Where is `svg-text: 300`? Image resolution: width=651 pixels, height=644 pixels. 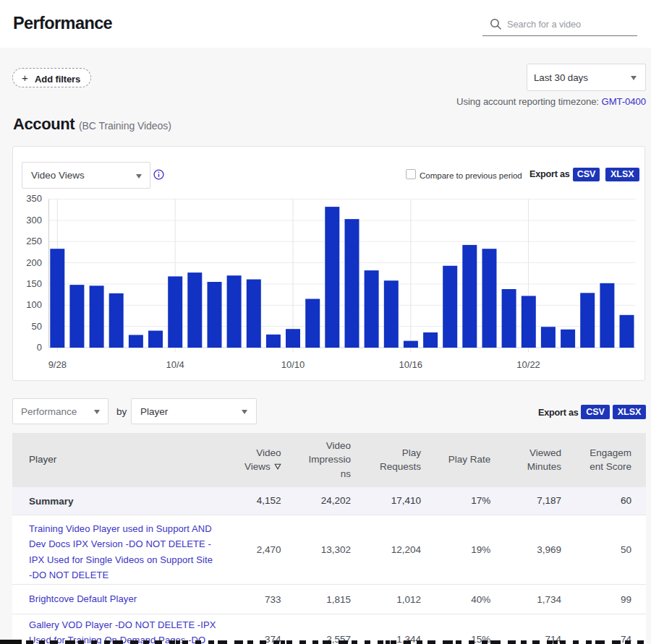 svg-text: 300 is located at coordinates (34, 220).